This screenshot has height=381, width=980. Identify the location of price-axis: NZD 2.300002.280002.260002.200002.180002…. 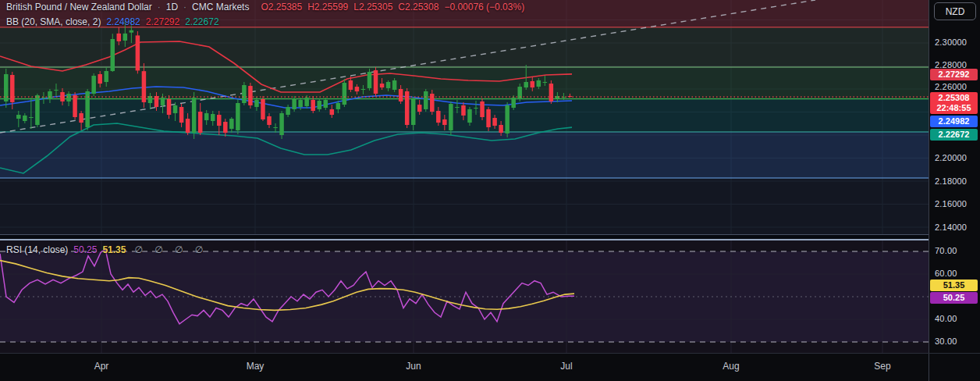
(954, 176).